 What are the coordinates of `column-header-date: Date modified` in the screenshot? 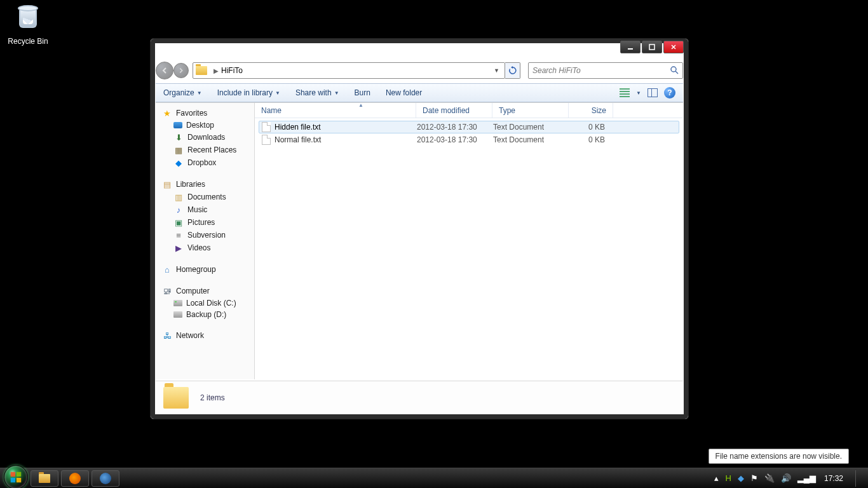 It's located at (454, 111).